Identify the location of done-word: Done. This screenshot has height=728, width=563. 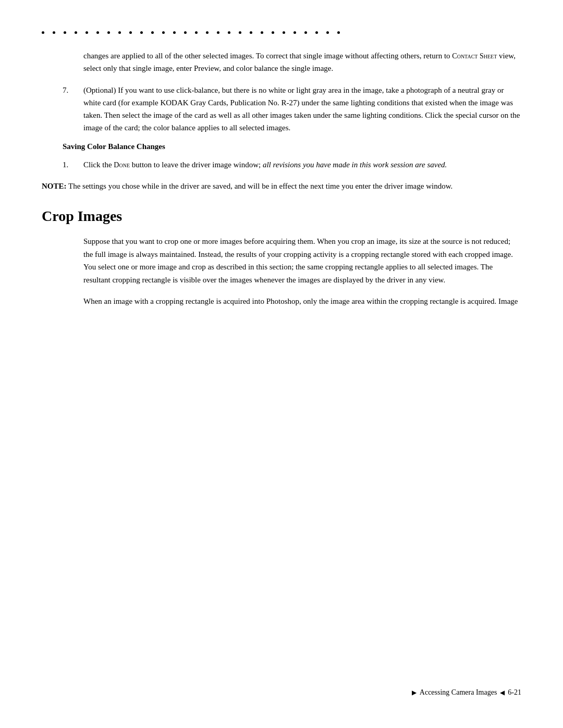
(122, 165).